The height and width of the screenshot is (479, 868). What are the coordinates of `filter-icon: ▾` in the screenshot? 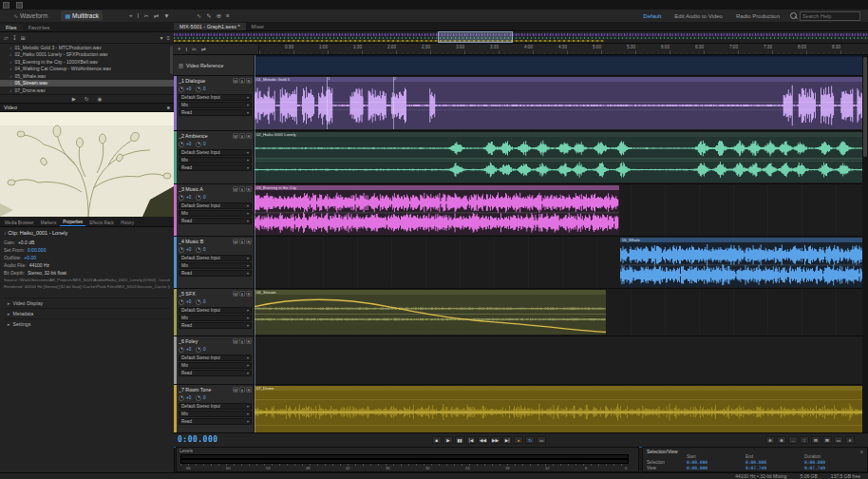 It's located at (161, 38).